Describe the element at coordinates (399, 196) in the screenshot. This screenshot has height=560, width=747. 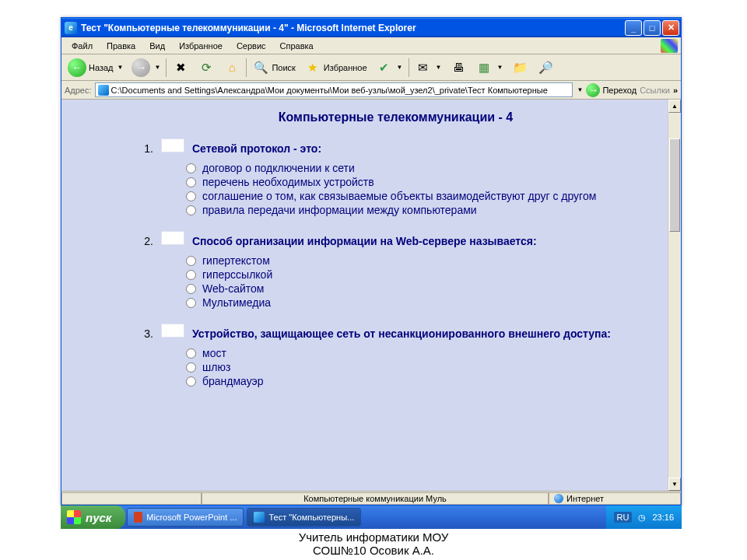
I see `option-text: соглашение о том, как связываемые объект…` at that location.